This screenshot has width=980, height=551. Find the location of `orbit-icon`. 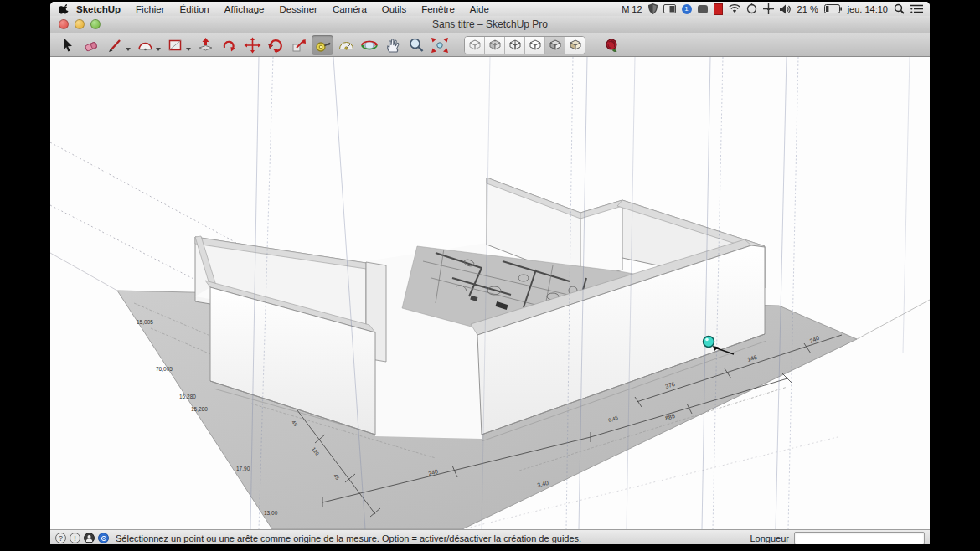

orbit-icon is located at coordinates (369, 45).